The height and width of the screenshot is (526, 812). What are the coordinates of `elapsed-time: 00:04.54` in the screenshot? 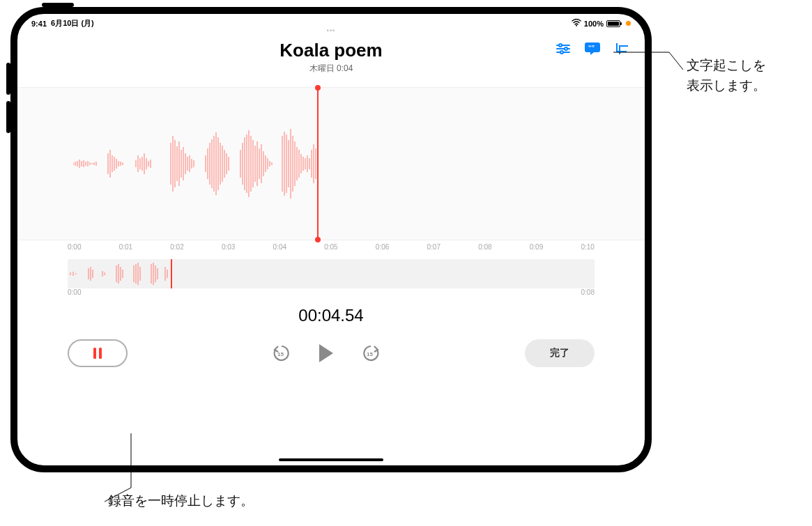 It's located at (331, 316).